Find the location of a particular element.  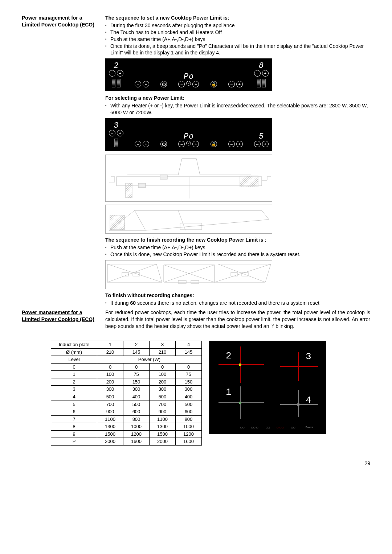

table-header: 2 is located at coordinates (136, 345).